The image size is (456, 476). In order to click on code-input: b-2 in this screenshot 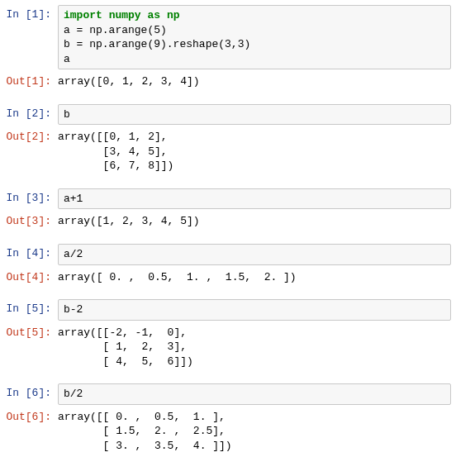, I will do `click(254, 310)`.